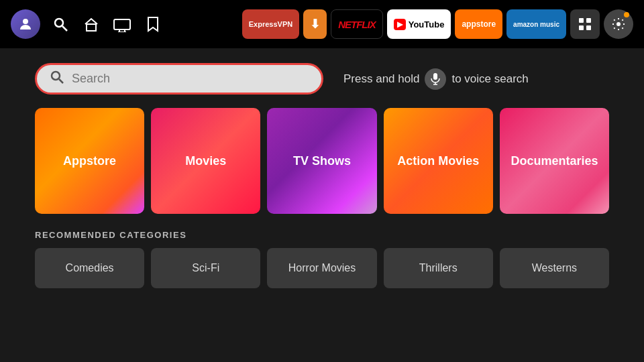 Image resolution: width=644 pixels, height=362 pixels. I want to click on netflix-button: NETFLIX, so click(357, 24).